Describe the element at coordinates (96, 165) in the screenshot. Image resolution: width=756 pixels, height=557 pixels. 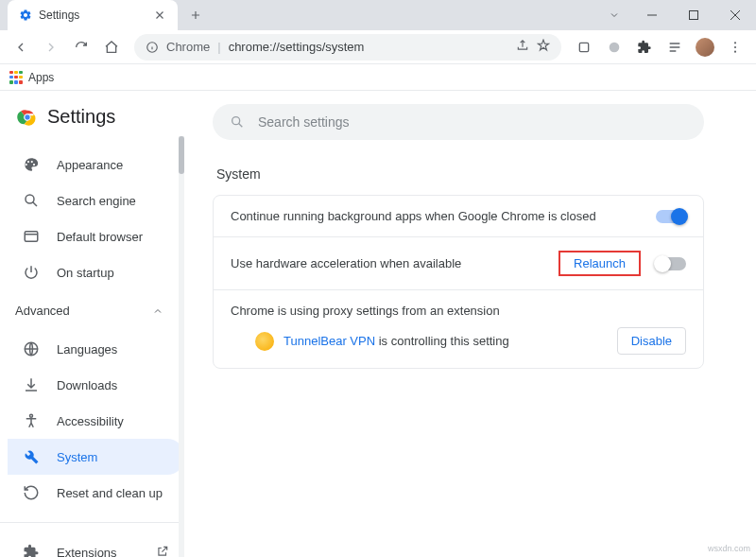
I see `sidebar-item-appearance: Appearance` at that location.